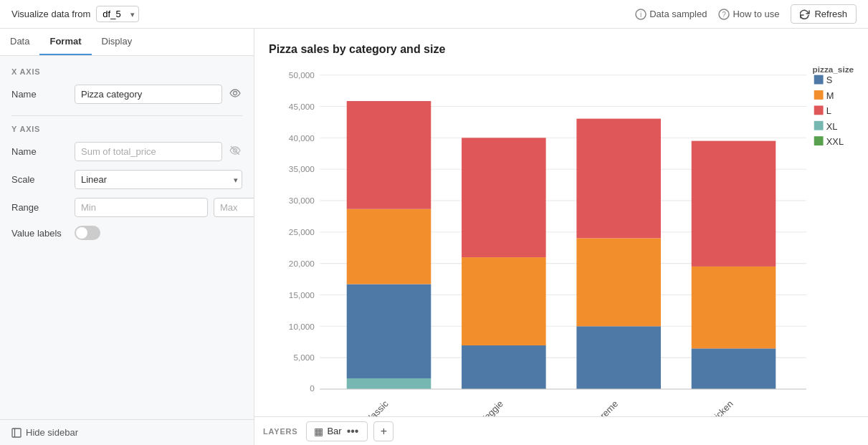 The image size is (868, 445). What do you see at coordinates (302, 169) in the screenshot?
I see `svg-text: 35,000` at bounding box center [302, 169].